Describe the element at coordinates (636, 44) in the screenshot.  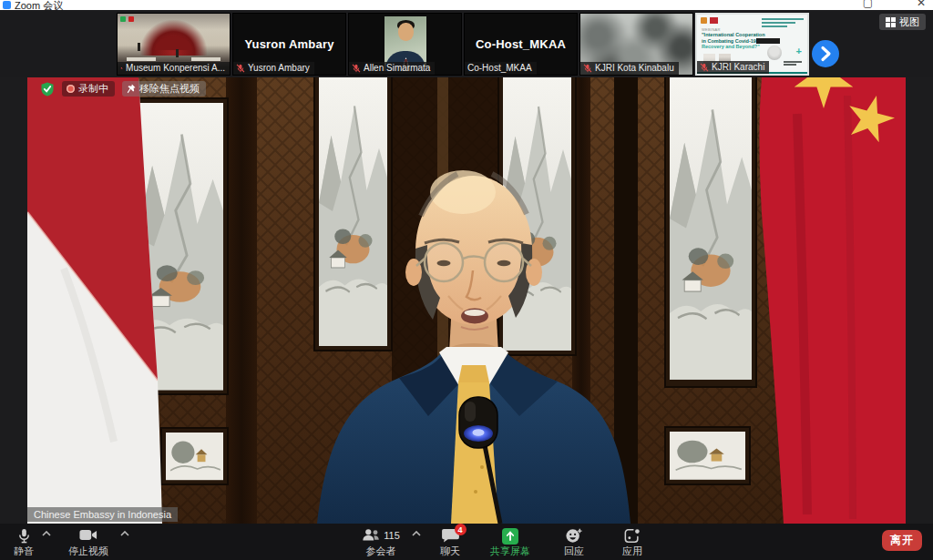
I see `participant-tile-kinabalu: KJRI Kota Kinabalu` at that location.